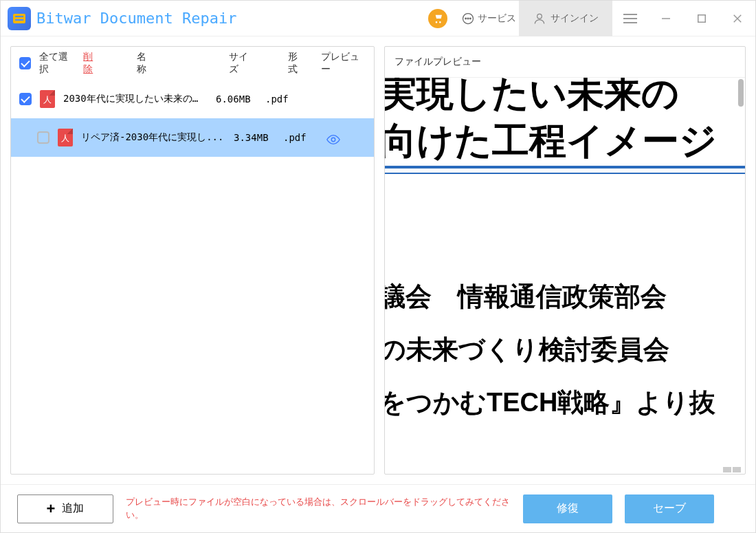 The width and height of the screenshot is (756, 533). What do you see at coordinates (242, 63) in the screenshot?
I see `col-size: サイズ` at bounding box center [242, 63].